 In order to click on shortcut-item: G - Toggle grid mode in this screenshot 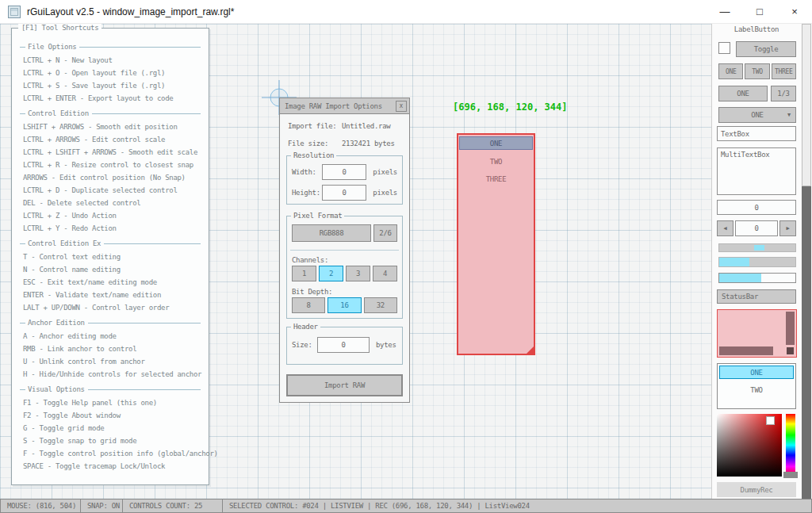, I will do `click(110, 428)`.